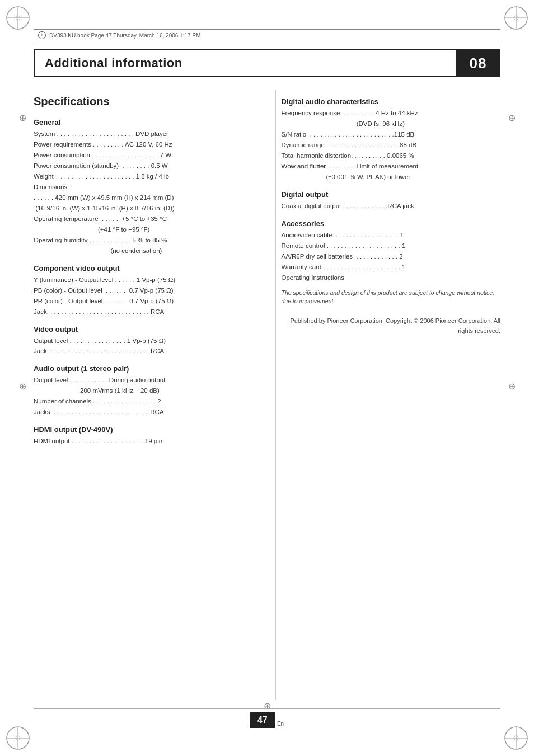 This screenshot has width=534, height=756. I want to click on digital-output-heading: Digital output, so click(391, 195).